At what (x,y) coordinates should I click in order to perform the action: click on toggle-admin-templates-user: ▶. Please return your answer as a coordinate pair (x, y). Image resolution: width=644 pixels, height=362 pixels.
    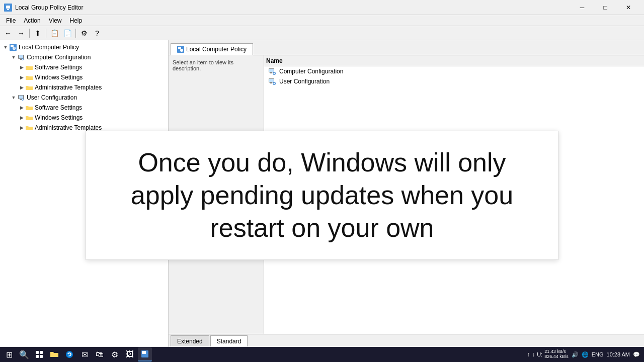
    Looking at the image, I should click on (22, 128).